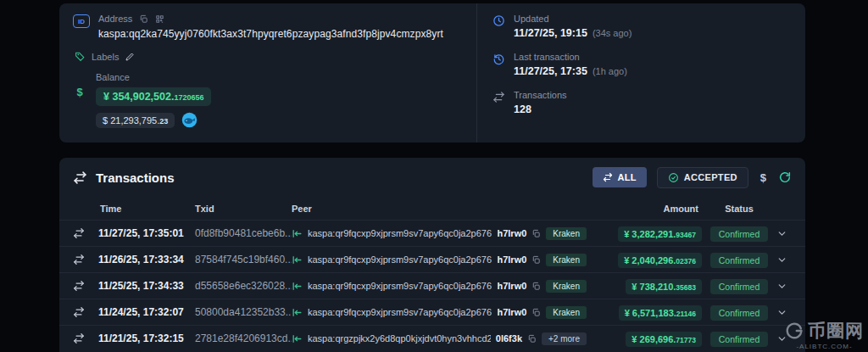 The width and height of the screenshot is (868, 352). What do you see at coordinates (541, 109) in the screenshot?
I see `transaction-count-value: 128` at bounding box center [541, 109].